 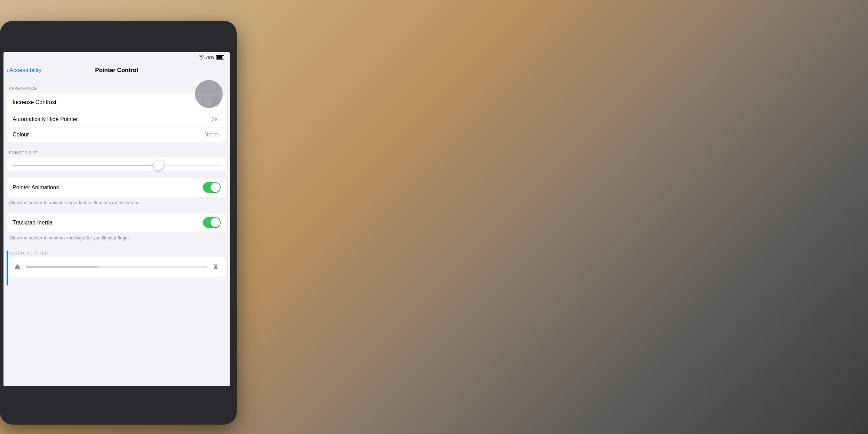 I want to click on scroll-slow-icon, so click(x=17, y=267).